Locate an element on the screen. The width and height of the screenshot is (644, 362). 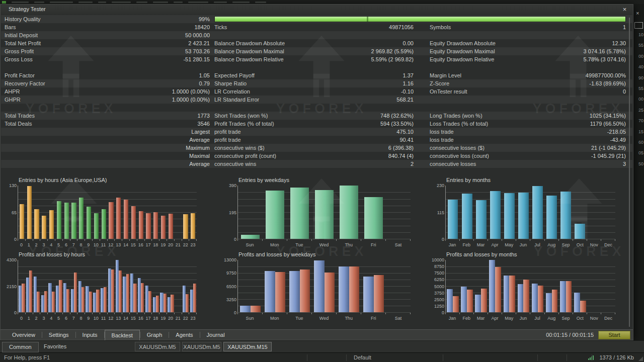
toolbox-tab-row: CommonFavoritesXAUUSDm.M5XAUUSDm.M5XAUUS… is located at coordinates (322, 347).